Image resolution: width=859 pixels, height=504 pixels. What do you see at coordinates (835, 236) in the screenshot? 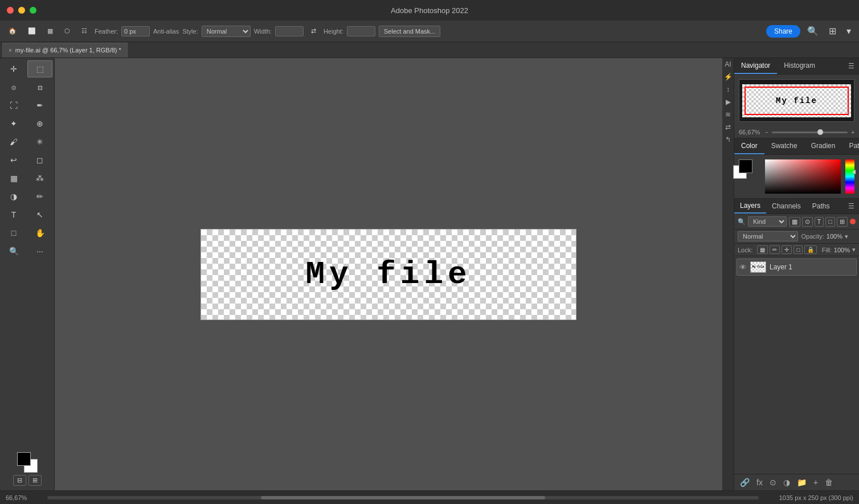
I see `opacity-value: 100%` at bounding box center [835, 236].